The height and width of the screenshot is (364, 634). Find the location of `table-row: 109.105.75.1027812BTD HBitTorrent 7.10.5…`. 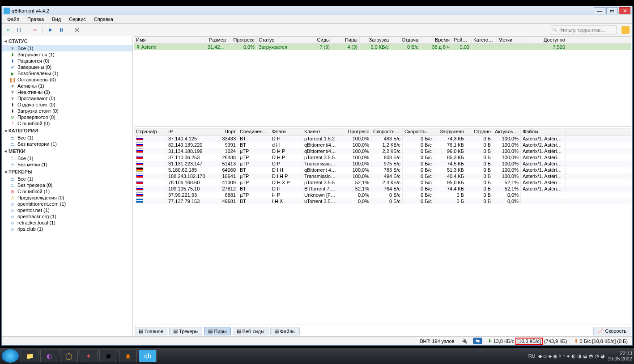

table-row: 109.105.75.1027812BTD HBitTorrent 7.10.5… is located at coordinates (383, 189).